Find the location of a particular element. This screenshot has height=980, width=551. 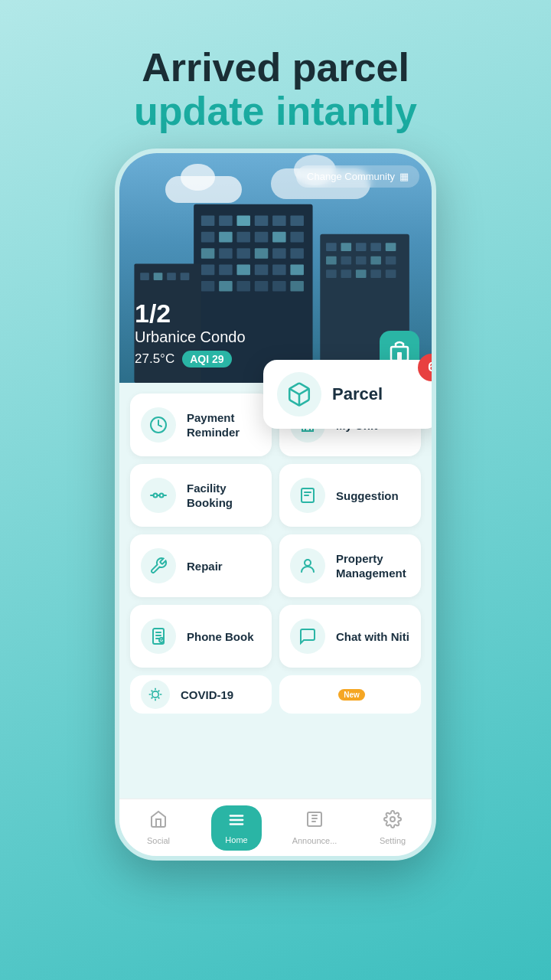

change-community-label: Change Community is located at coordinates (350, 176).